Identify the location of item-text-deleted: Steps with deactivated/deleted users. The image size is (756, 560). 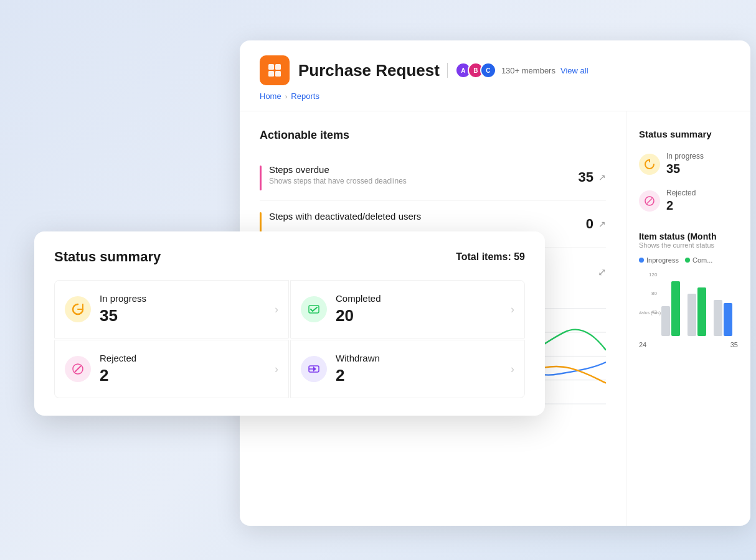
(345, 217).